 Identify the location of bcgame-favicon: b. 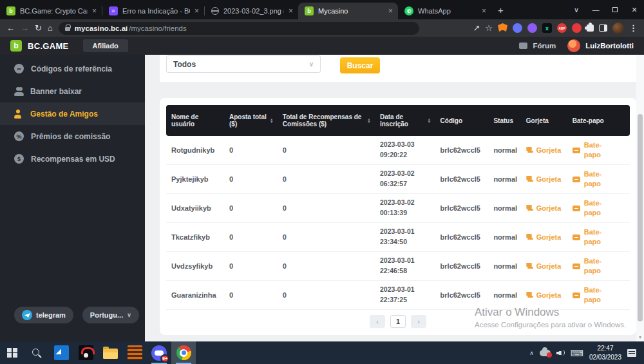
(309, 11).